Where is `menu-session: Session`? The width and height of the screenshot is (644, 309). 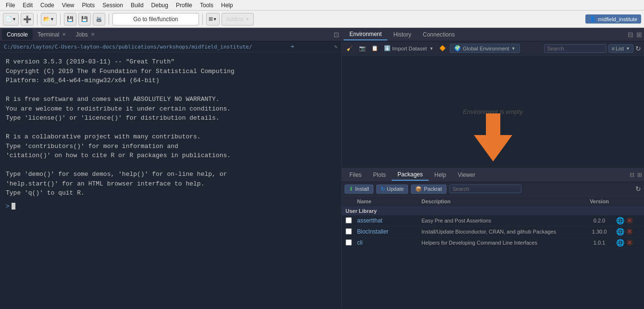 menu-session: Session is located at coordinates (112, 5).